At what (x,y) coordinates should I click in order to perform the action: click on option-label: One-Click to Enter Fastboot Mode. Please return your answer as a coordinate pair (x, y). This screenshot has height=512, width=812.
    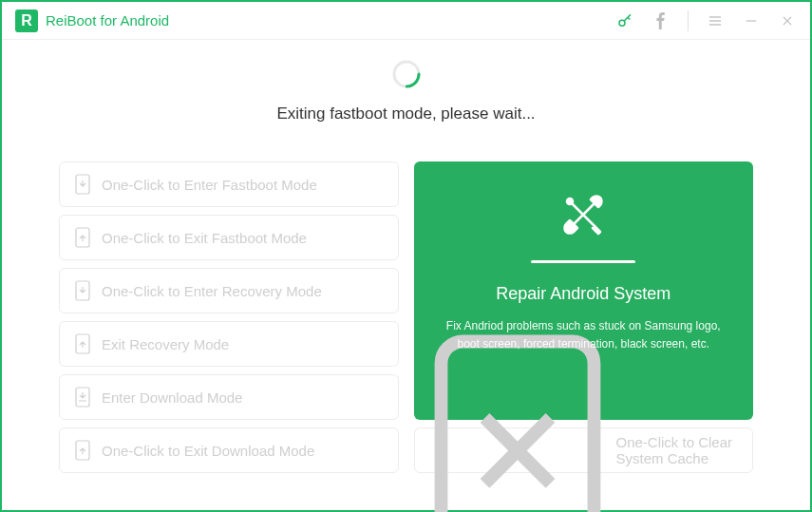
    Looking at the image, I should click on (209, 184).